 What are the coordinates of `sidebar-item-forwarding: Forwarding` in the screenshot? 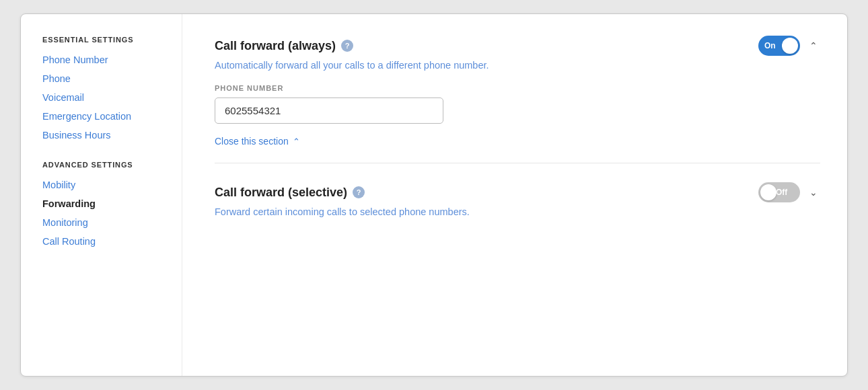 It's located at (104, 204).